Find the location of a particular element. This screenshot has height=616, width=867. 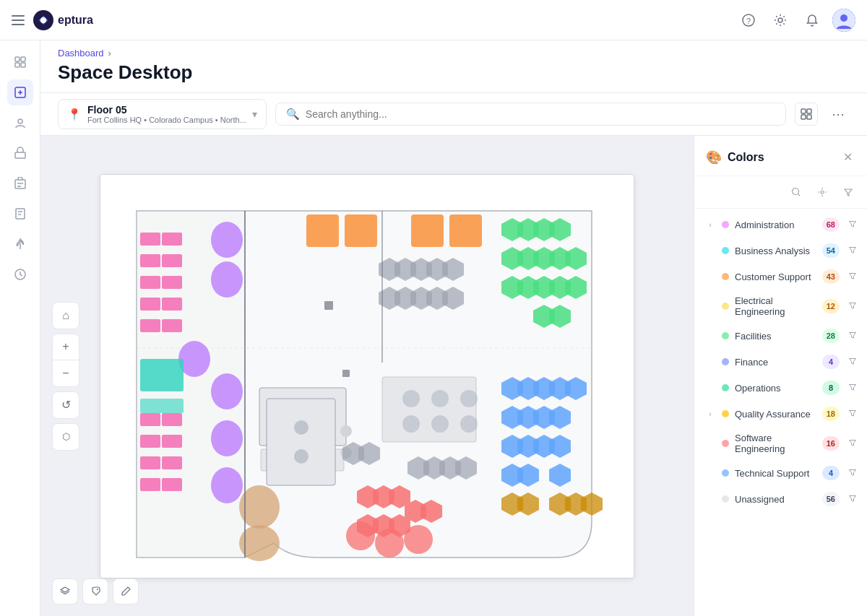

sidebar-item-spaces is located at coordinates (20, 92).